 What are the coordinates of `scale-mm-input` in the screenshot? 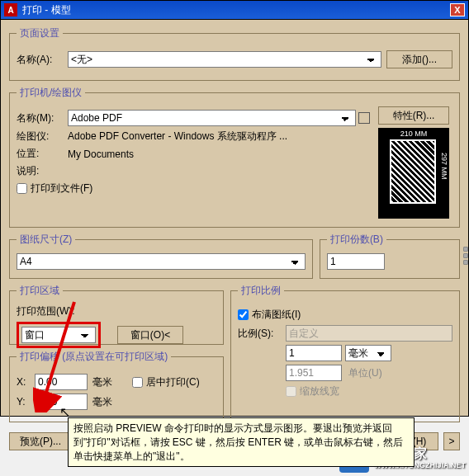 It's located at (314, 353).